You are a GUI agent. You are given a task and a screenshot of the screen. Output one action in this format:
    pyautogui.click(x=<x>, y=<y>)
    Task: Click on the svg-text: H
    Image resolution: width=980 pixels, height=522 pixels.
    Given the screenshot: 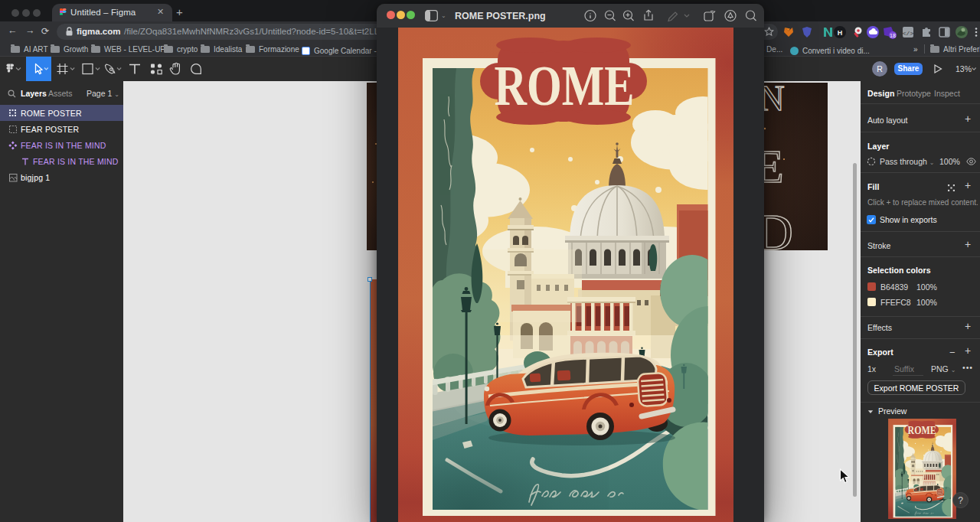 What is the action you would take?
    pyautogui.click(x=841, y=33)
    